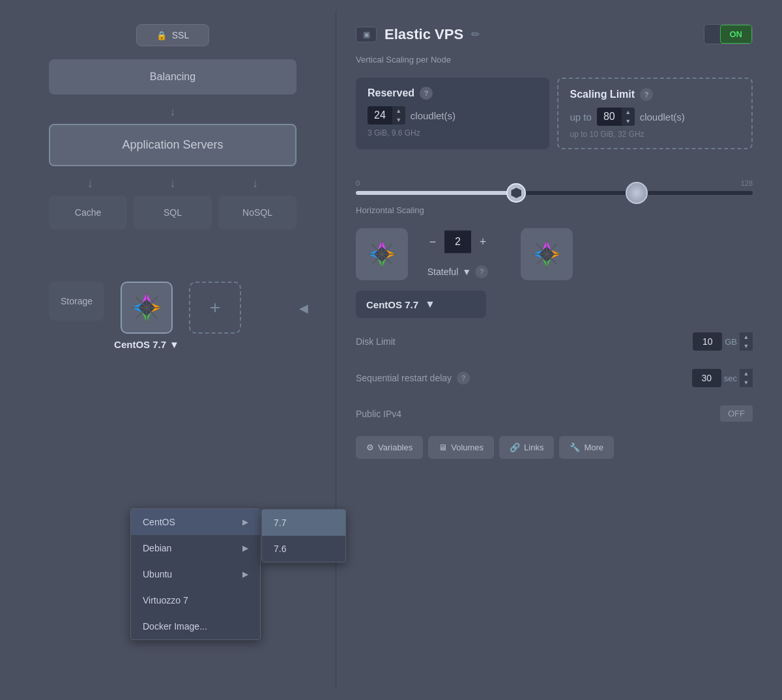 The height and width of the screenshot is (700, 782). What do you see at coordinates (482, 272) in the screenshot?
I see `stateful-help-icon: ?` at bounding box center [482, 272].